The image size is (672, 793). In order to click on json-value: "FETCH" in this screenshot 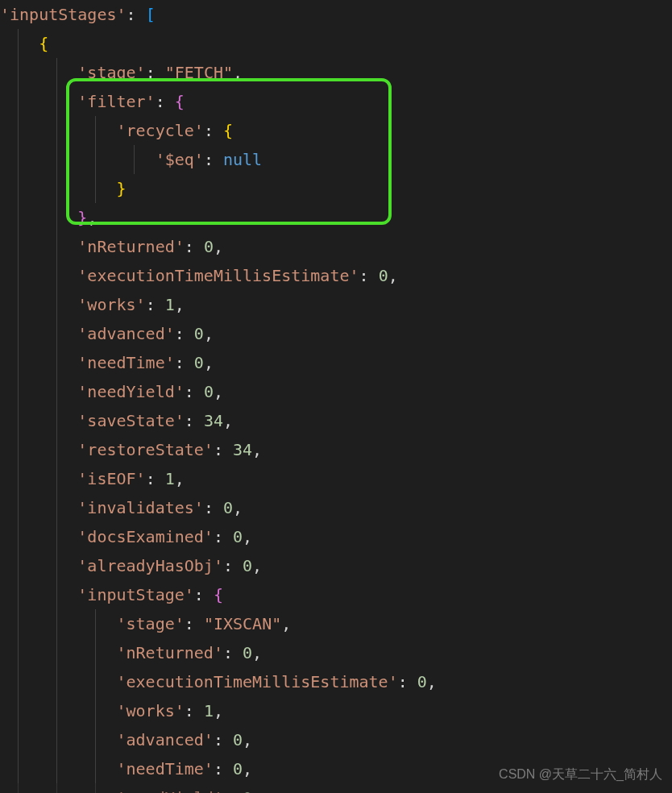, I will do `click(199, 73)`.